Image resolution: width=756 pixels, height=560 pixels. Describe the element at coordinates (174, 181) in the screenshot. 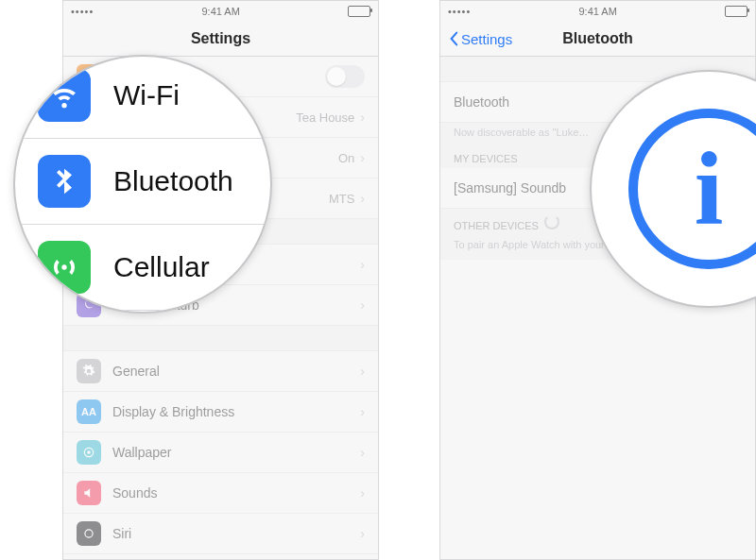

I see `magnified-label: Bluetooth` at that location.